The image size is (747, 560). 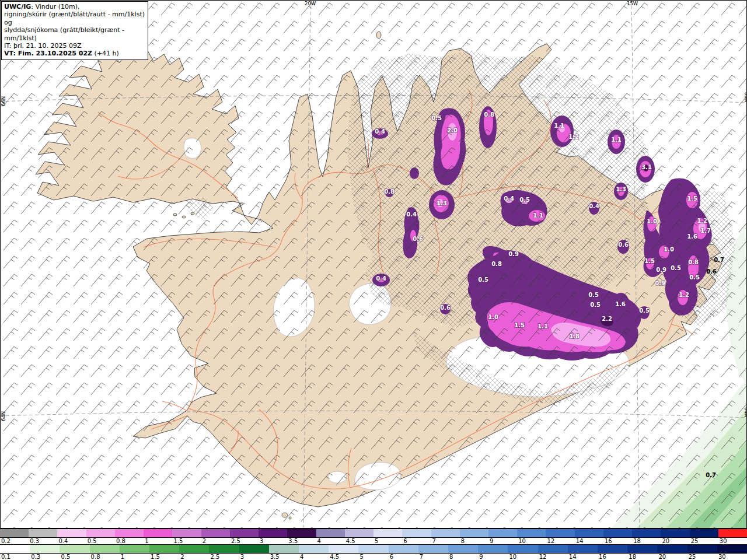 I want to click on title-line-1: UWC/IG: Vindur (10m),, so click(x=75, y=7).